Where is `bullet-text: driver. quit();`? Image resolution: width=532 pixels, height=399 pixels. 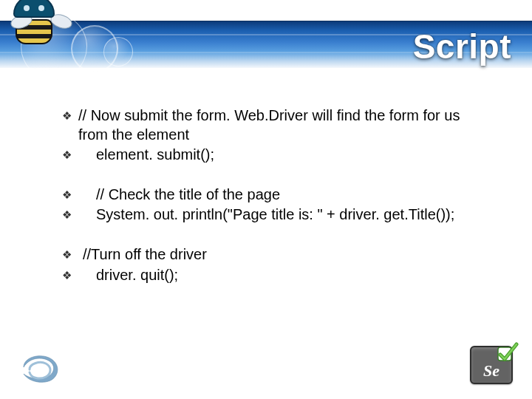
bullet-text: driver. quit(); is located at coordinates (284, 276).